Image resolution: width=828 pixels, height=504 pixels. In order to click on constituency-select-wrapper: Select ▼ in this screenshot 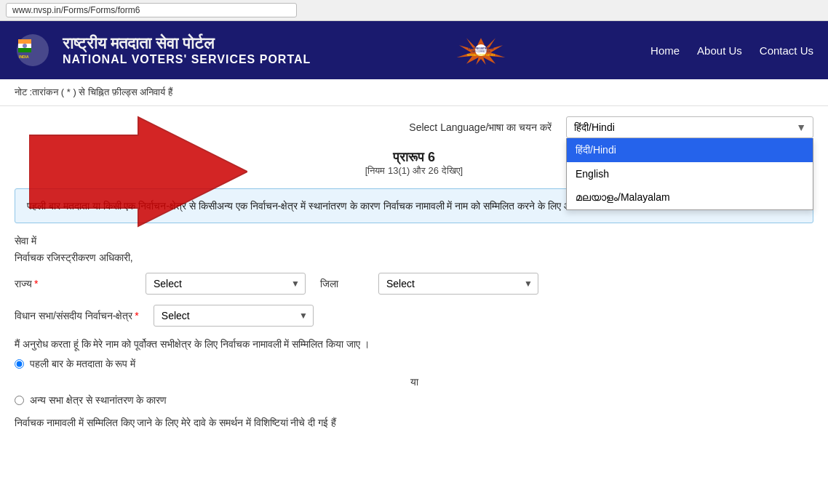, I will do `click(234, 316)`.